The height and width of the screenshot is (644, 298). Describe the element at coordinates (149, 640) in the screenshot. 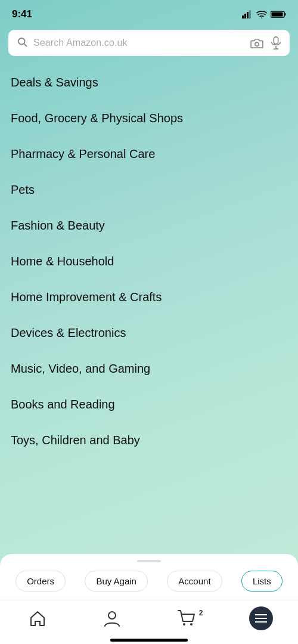

I see `home-indicator` at that location.